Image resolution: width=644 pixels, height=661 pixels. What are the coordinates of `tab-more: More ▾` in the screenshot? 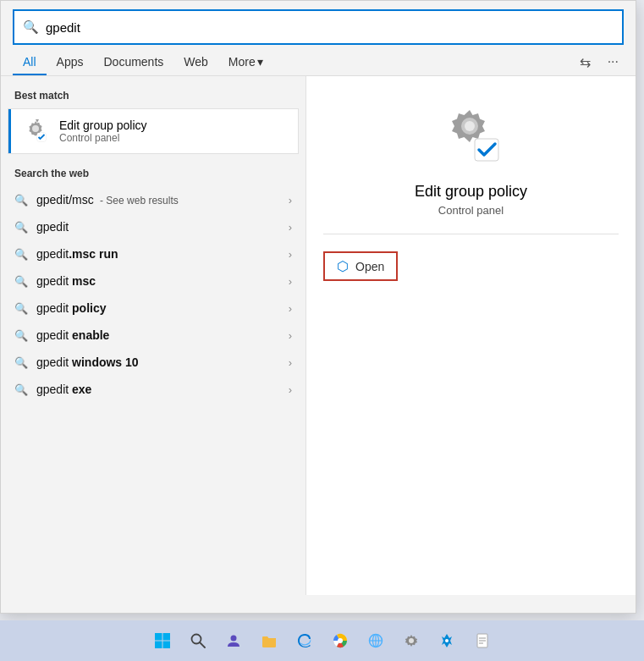 It's located at (245, 62).